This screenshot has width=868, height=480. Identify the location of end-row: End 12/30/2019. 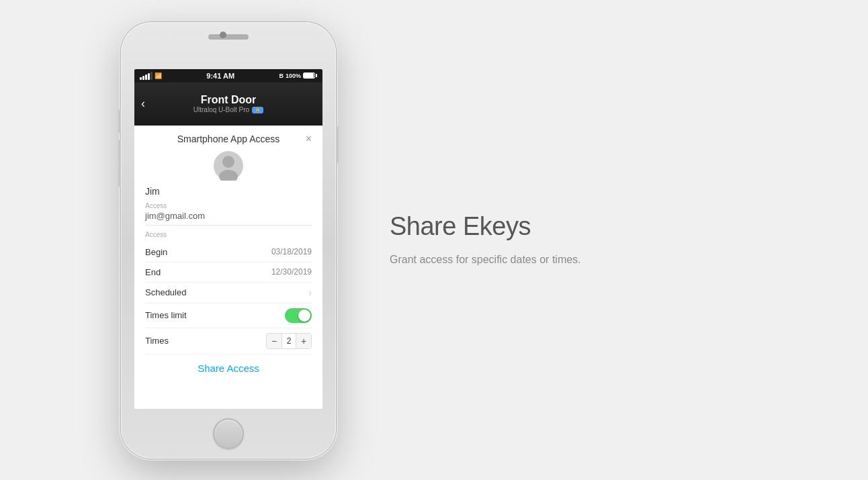
(228, 273).